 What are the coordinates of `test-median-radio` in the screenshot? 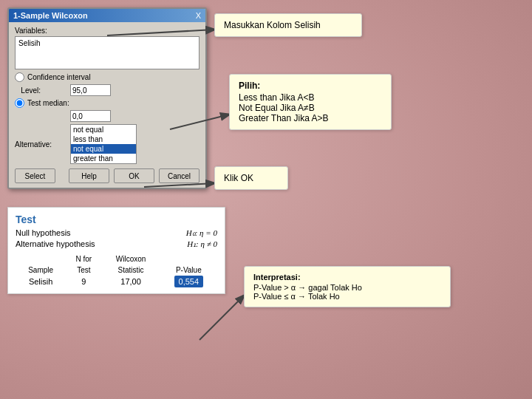 It's located at (19, 103).